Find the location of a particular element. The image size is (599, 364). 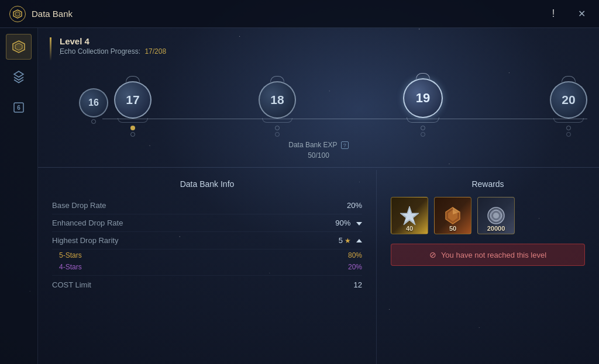

enhanced-drop-value: 90% is located at coordinates (349, 223).